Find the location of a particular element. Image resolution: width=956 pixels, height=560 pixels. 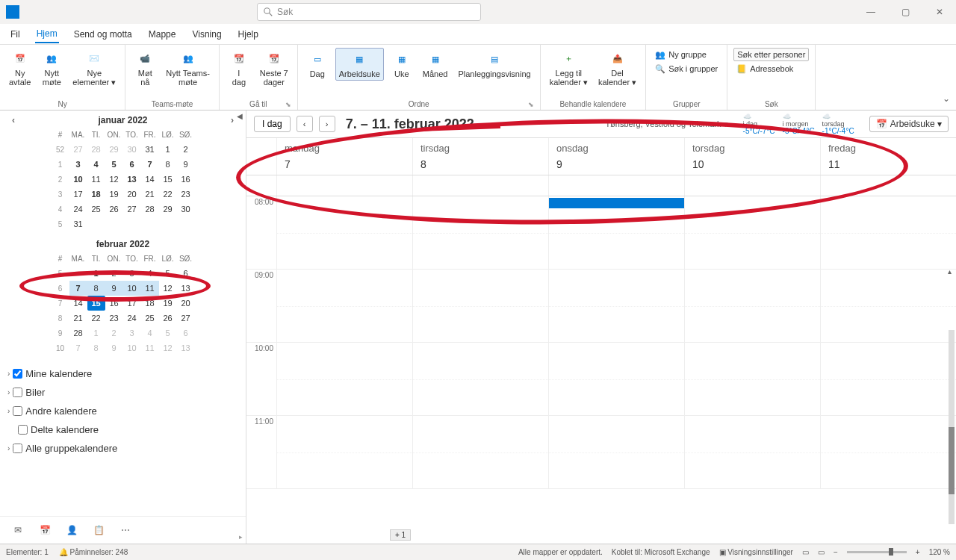

minical-day: 29 is located at coordinates (168, 209).